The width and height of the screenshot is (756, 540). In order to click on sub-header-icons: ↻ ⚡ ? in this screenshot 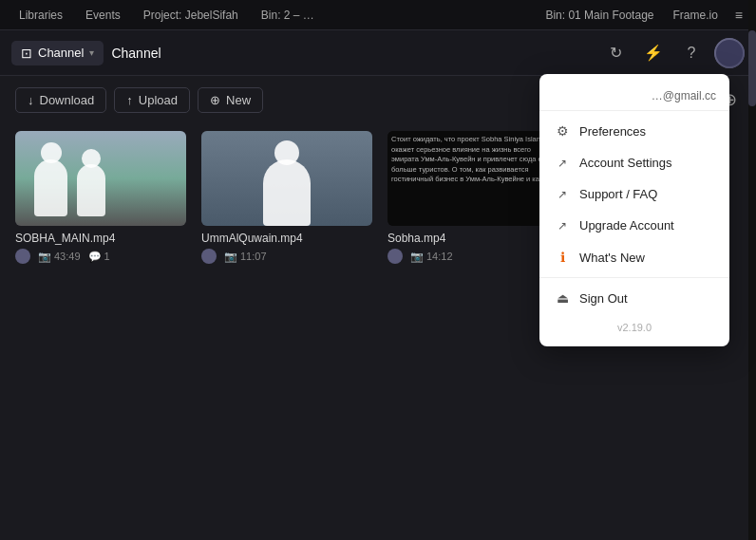, I will do `click(672, 53)`.